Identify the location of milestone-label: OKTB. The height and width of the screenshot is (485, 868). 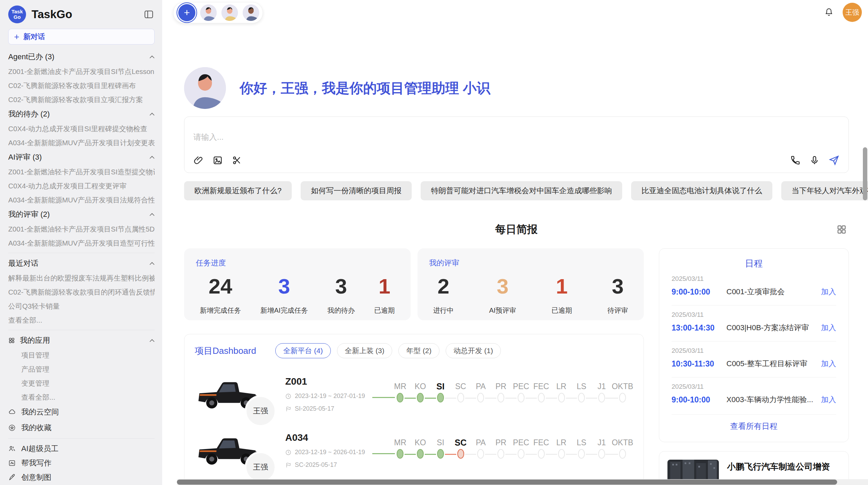
(623, 443).